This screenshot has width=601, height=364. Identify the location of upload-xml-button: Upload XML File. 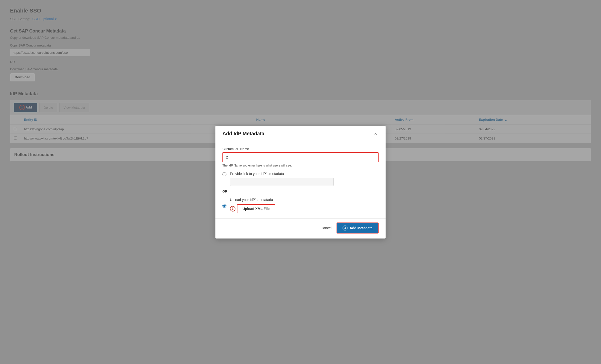
(256, 209).